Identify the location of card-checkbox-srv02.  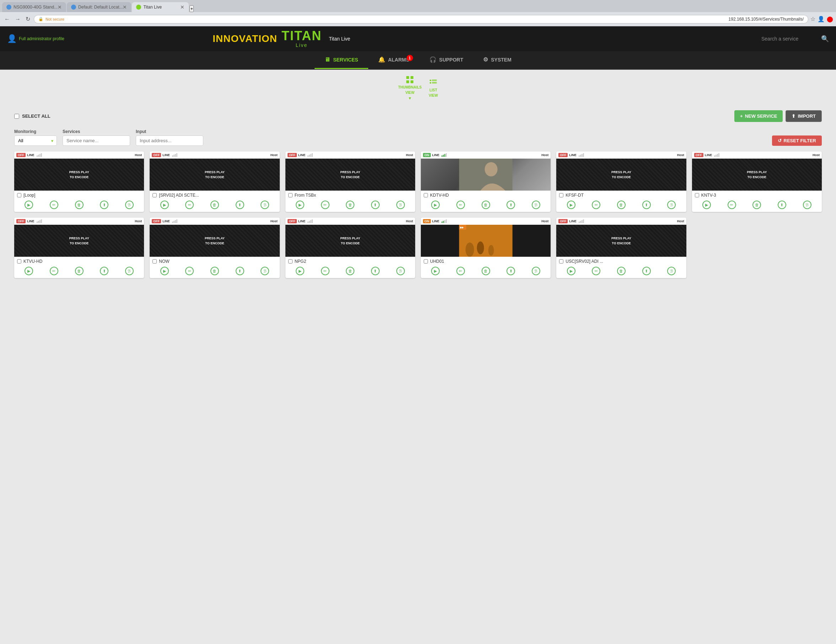
(155, 195).